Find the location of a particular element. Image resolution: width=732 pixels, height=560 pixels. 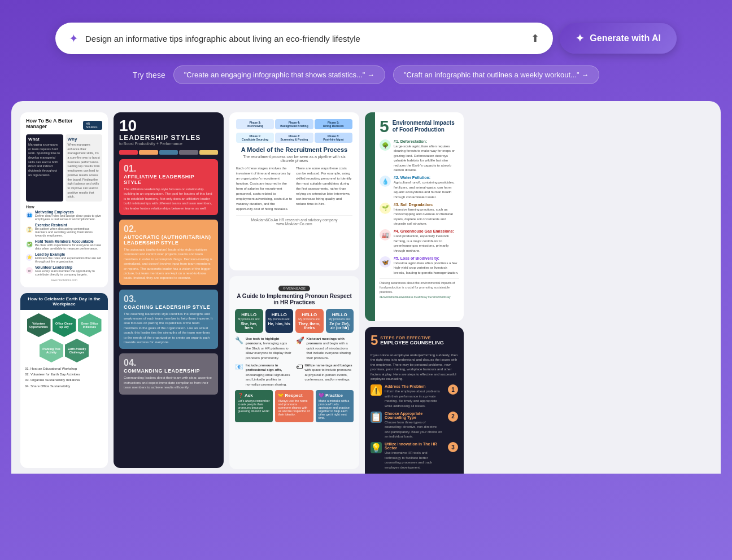

pronoun-tip-3: 📧 Include pronouns in professional sign-… is located at coordinates (264, 375).